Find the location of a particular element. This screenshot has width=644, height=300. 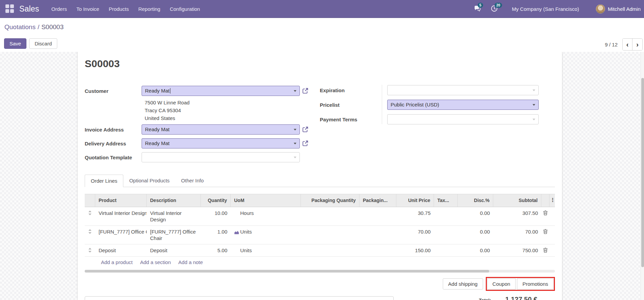

uom-cell: Hours is located at coordinates (266, 216).